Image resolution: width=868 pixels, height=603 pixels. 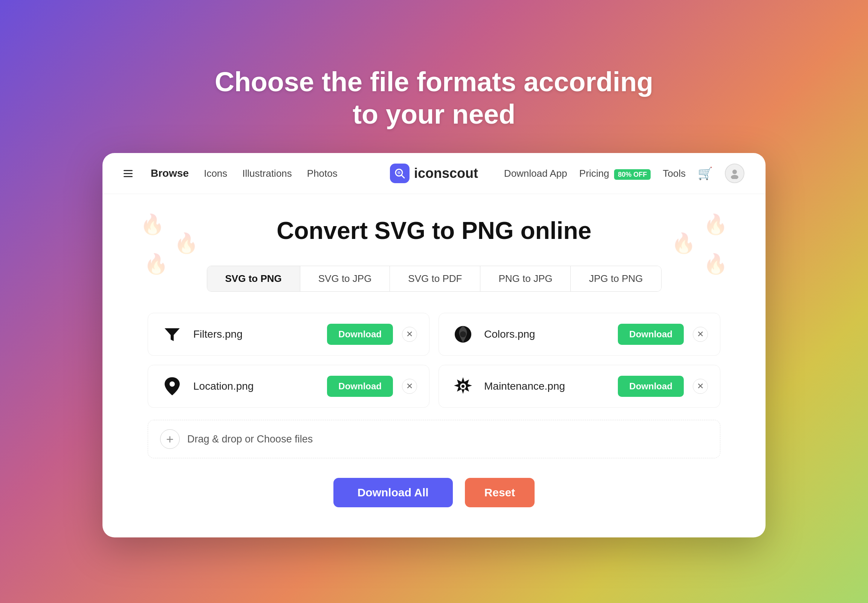 What do you see at coordinates (674, 174) in the screenshot?
I see `tools-link: Tools` at bounding box center [674, 174].